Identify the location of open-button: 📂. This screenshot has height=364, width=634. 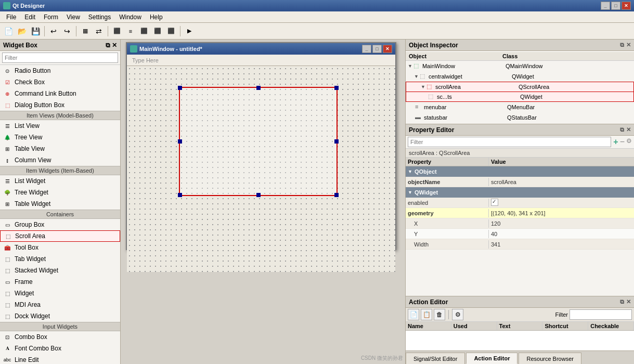
(22, 31).